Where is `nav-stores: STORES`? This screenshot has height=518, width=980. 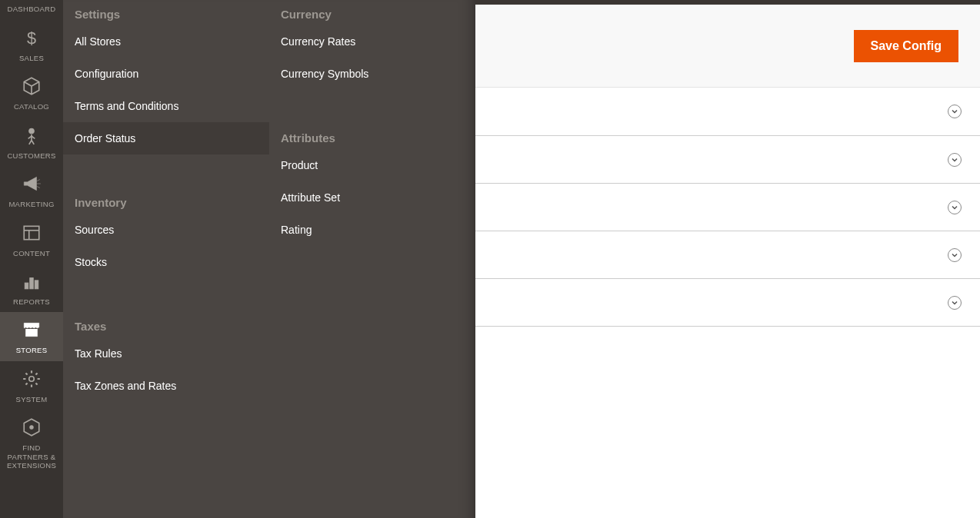 nav-stores: STORES is located at coordinates (32, 337).